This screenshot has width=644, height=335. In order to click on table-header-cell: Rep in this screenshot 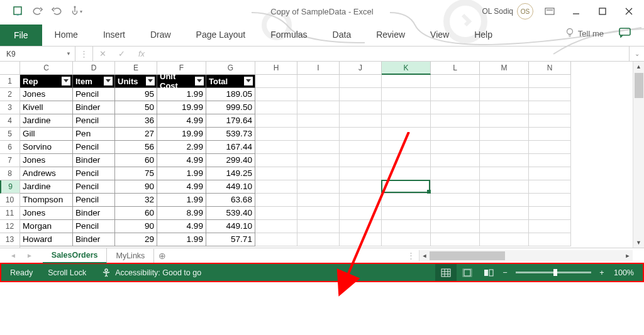, I will do `click(47, 82)`.